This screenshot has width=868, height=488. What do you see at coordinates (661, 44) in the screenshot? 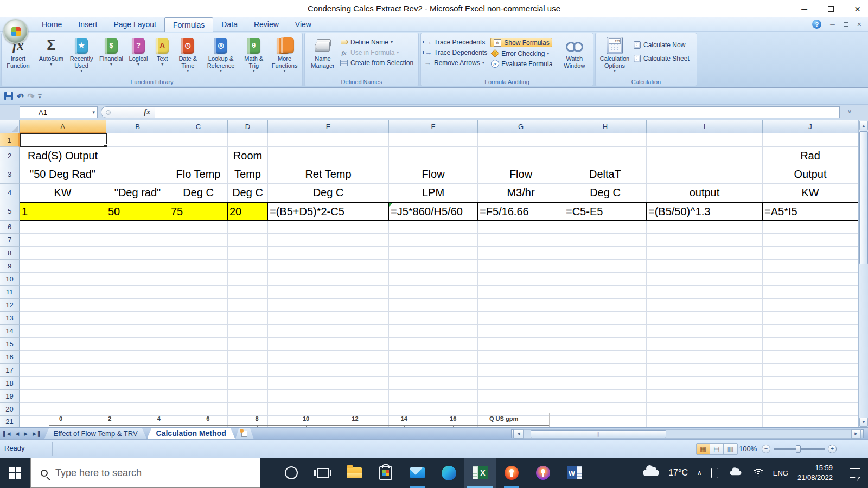
I see `calculate-now-button: Calculate Now` at bounding box center [661, 44].